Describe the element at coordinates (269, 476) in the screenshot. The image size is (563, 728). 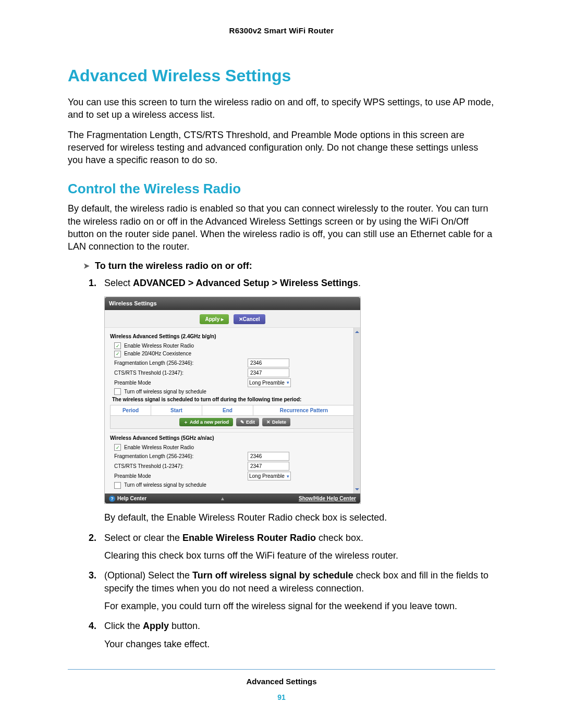
I see `select-preamble-5g: Long Preamble ▾` at that location.